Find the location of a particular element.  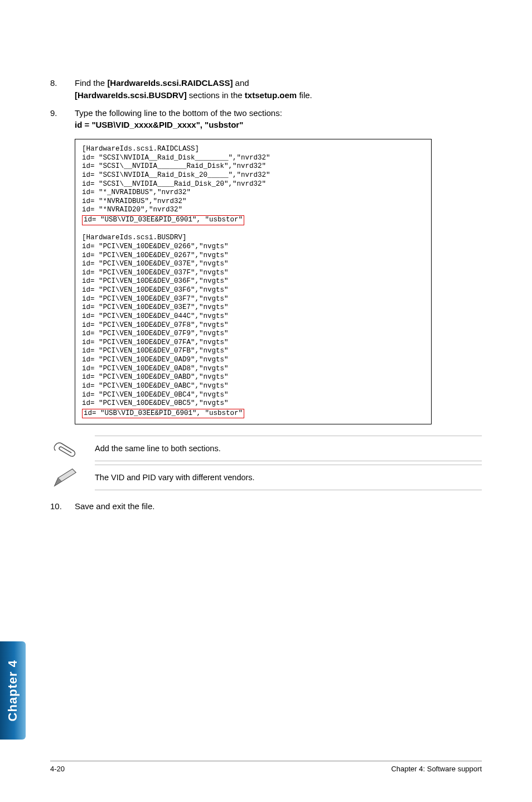

notes-area: Add the same line to both sections. The … is located at coordinates (266, 463).